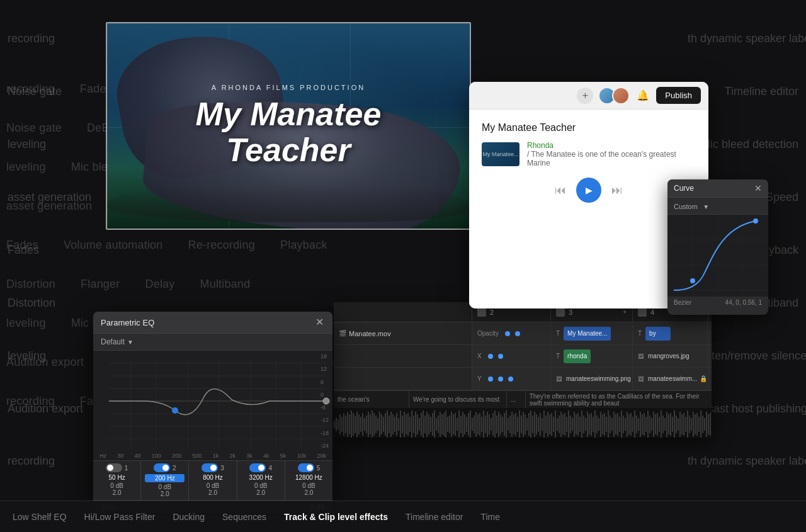  I want to click on eq-band-2-gain: 0 dB, so click(165, 487).